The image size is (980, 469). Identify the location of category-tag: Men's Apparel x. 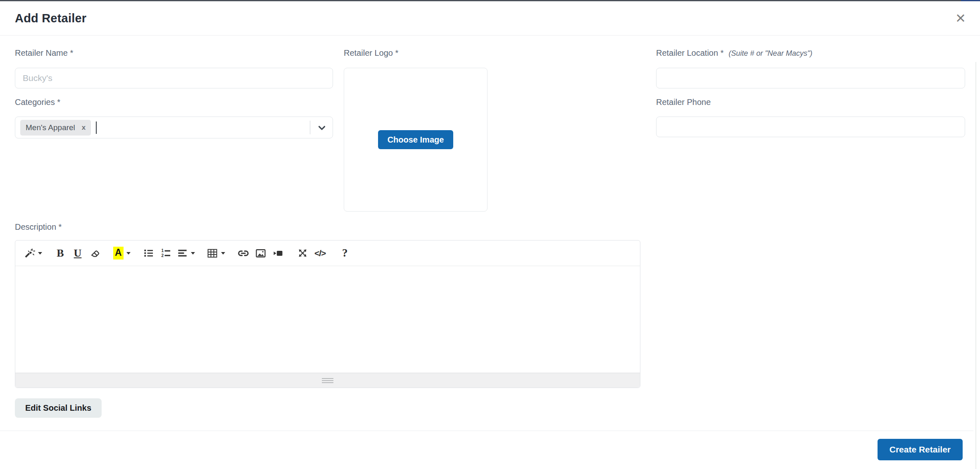
(55, 128).